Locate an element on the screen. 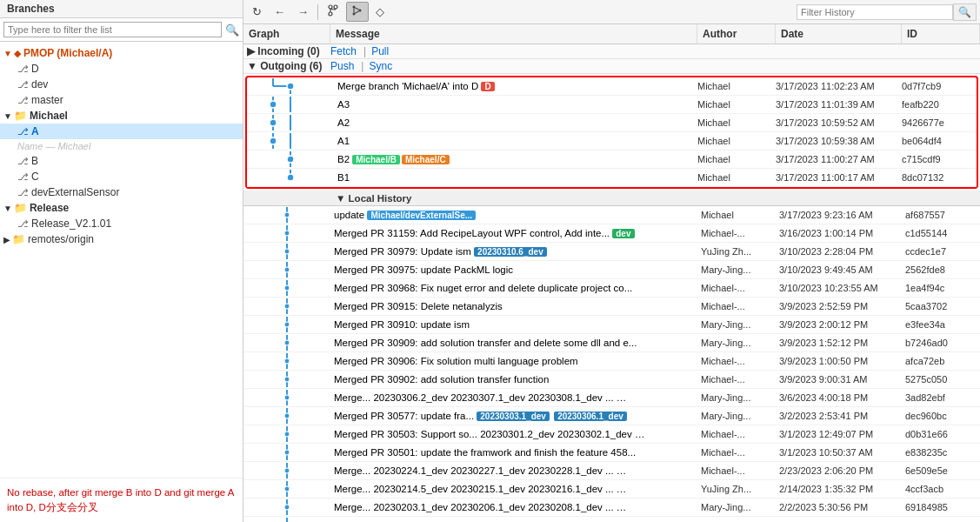 This screenshot has width=980, height=522. id-cell: 3ad82ebf is located at coordinates (941, 398).